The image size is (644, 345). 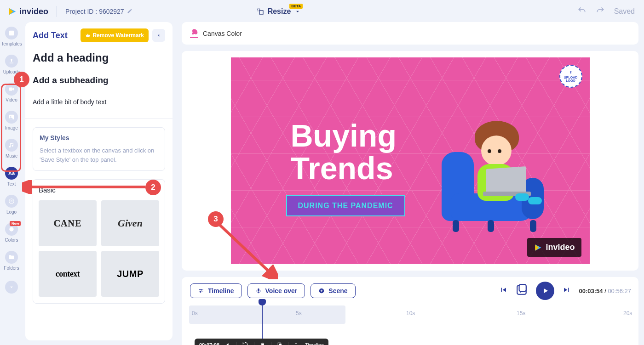 What do you see at coordinates (267, 315) in the screenshot?
I see `timeline-clip` at bounding box center [267, 315].